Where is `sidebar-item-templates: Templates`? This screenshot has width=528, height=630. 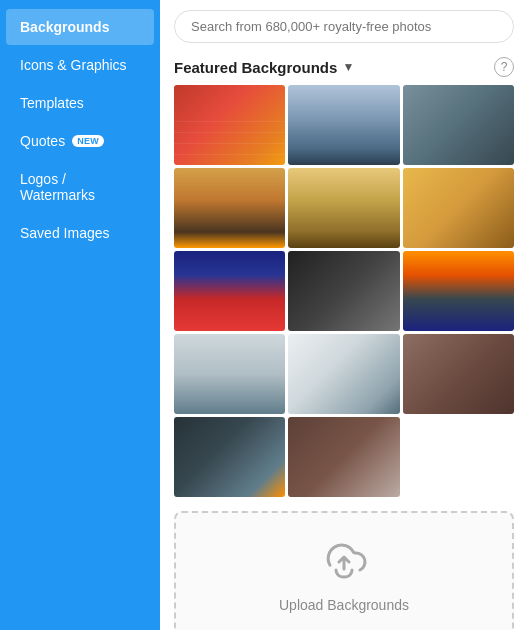
sidebar-item-templates: Templates is located at coordinates (80, 103).